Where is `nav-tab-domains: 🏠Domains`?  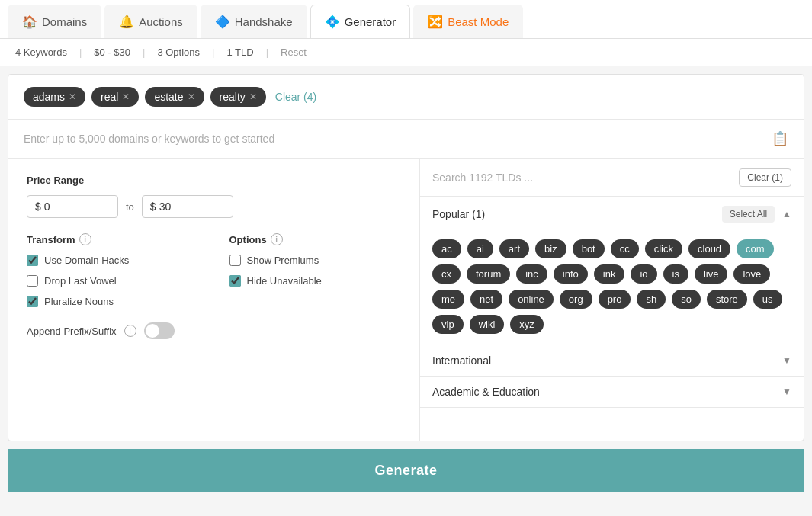 nav-tab-domains: 🏠Domains is located at coordinates (55, 21).